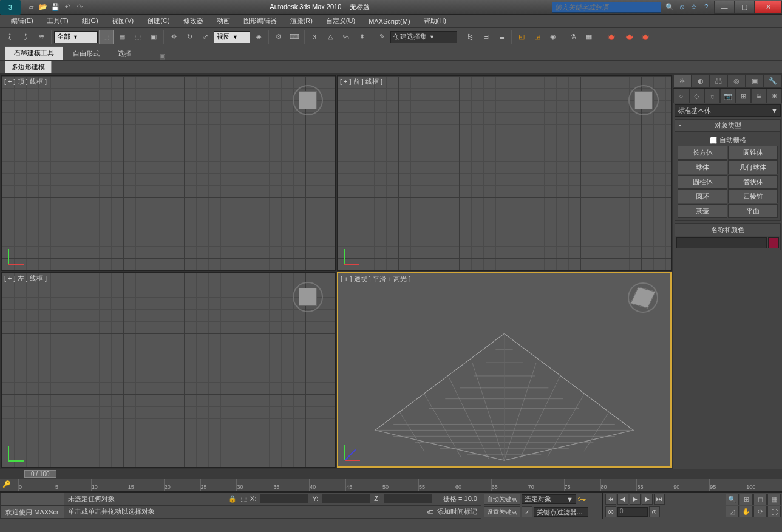 The width and height of the screenshot is (782, 532). What do you see at coordinates (330, 37) in the screenshot?
I see `angle-snap-icon: △` at bounding box center [330, 37].